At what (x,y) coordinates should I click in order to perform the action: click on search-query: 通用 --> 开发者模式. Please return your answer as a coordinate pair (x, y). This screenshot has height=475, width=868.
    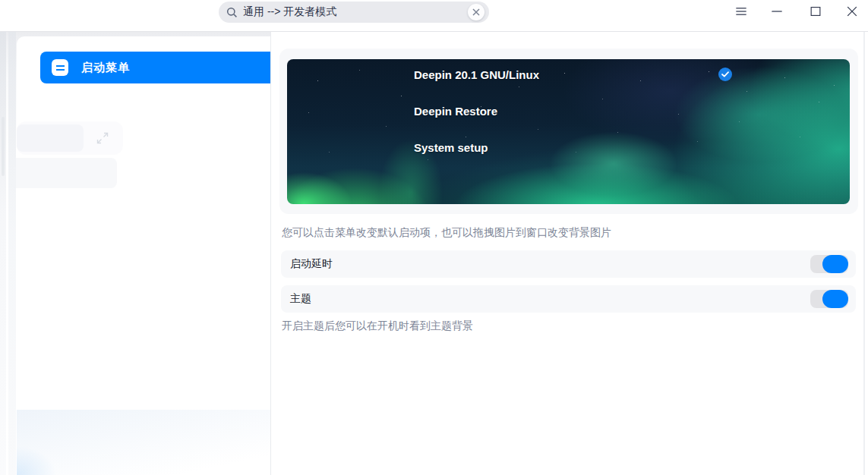
    Looking at the image, I should click on (355, 12).